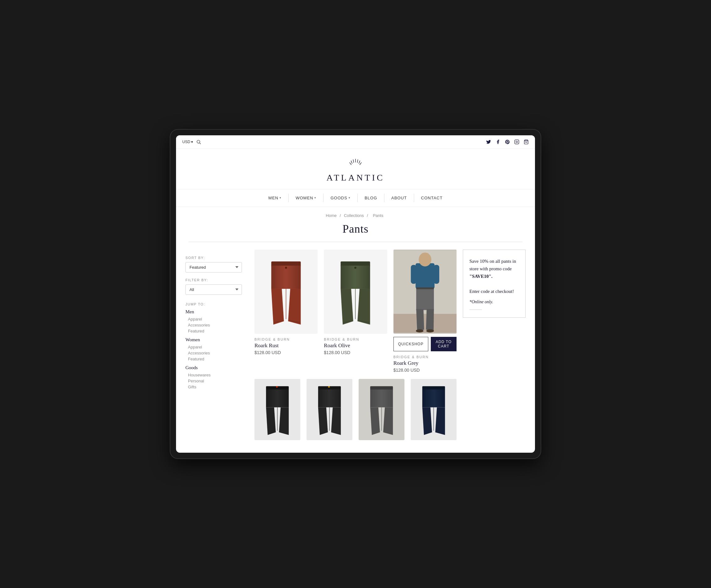 The width and height of the screenshot is (711, 588). I want to click on breadcrumb-current: Pants, so click(378, 215).